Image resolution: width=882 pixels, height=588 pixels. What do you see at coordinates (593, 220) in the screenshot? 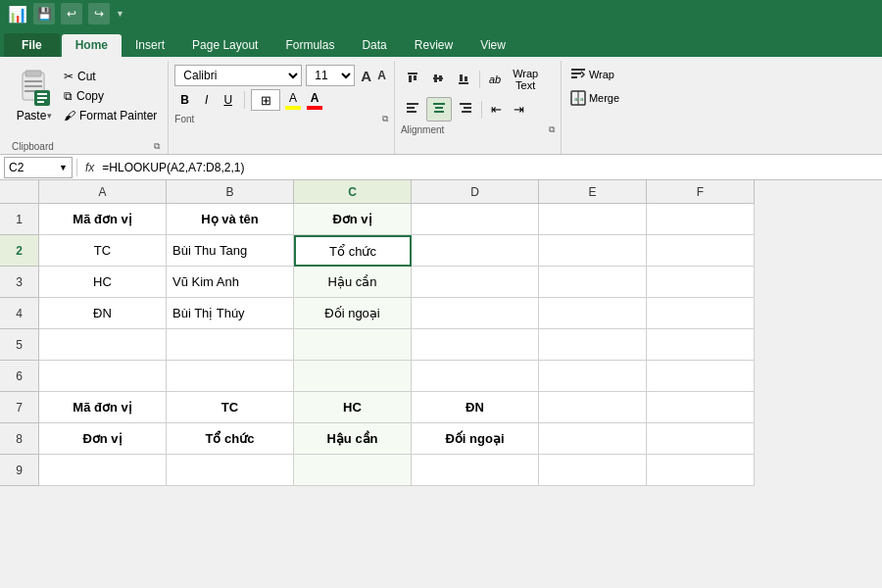
I see `cell-e1` at bounding box center [593, 220].